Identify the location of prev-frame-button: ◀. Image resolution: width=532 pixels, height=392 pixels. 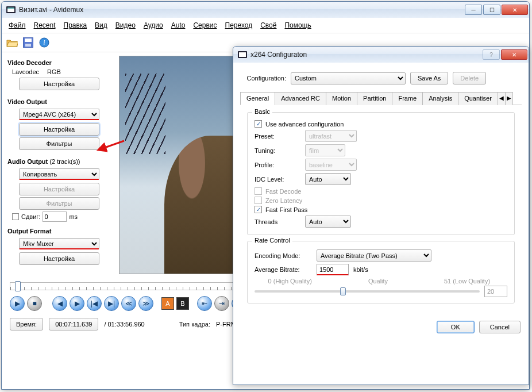
(60, 303).